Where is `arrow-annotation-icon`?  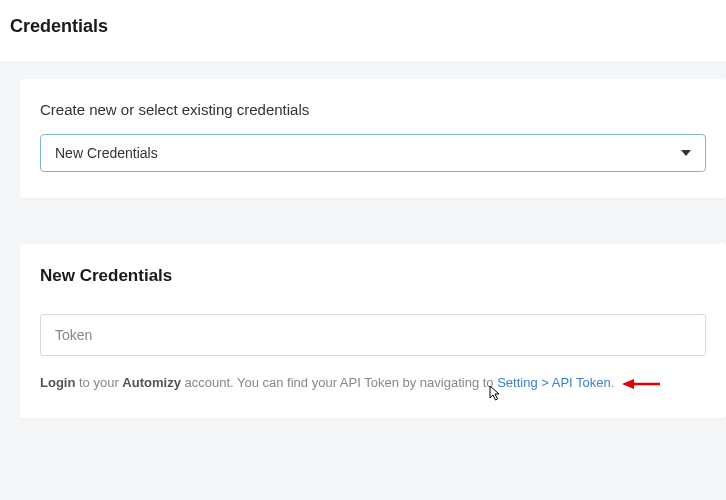 arrow-annotation-icon is located at coordinates (641, 384).